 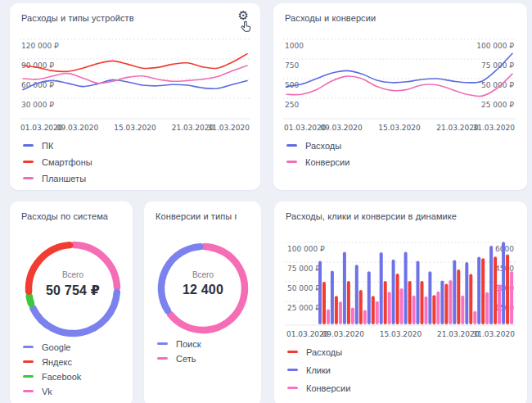 What do you see at coordinates (61, 377) in the screenshot?
I see `legend-label: Facebook` at bounding box center [61, 377].